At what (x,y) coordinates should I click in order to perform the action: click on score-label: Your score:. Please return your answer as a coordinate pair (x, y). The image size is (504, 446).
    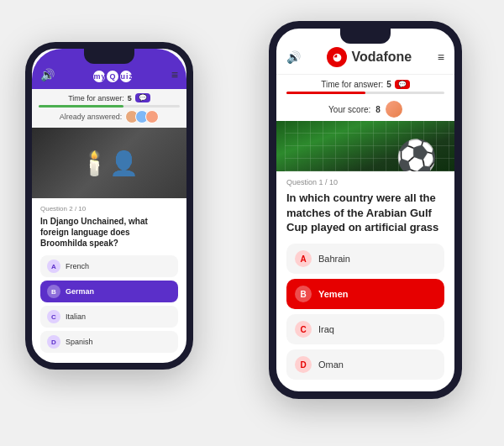
    Looking at the image, I should click on (349, 109).